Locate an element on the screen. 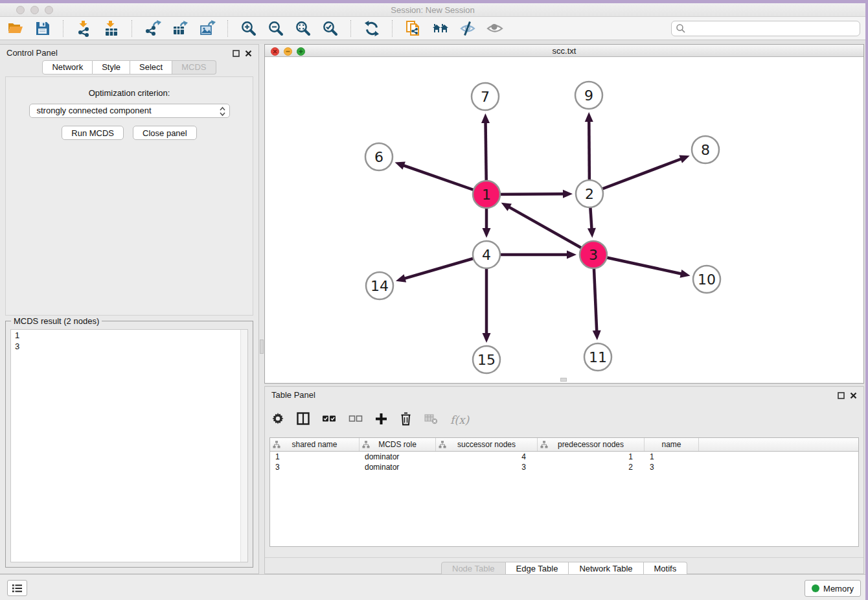  cell-predecessor-nodes: 1 is located at coordinates (591, 457).